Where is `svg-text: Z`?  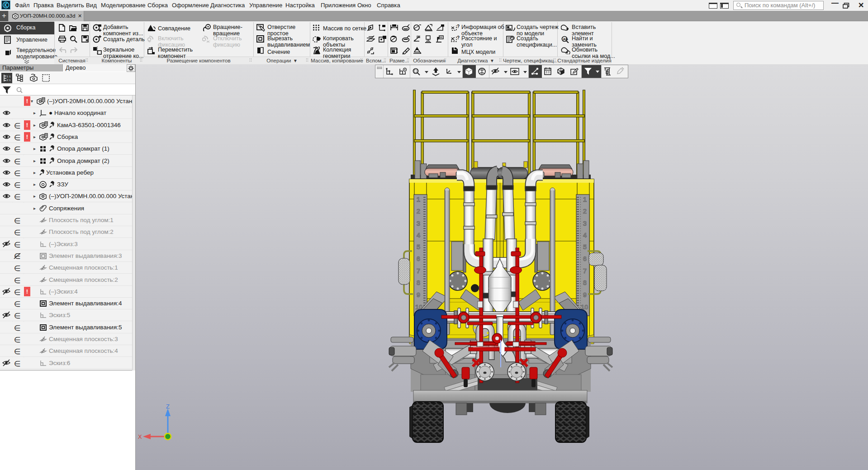
svg-text: Z is located at coordinates (168, 406).